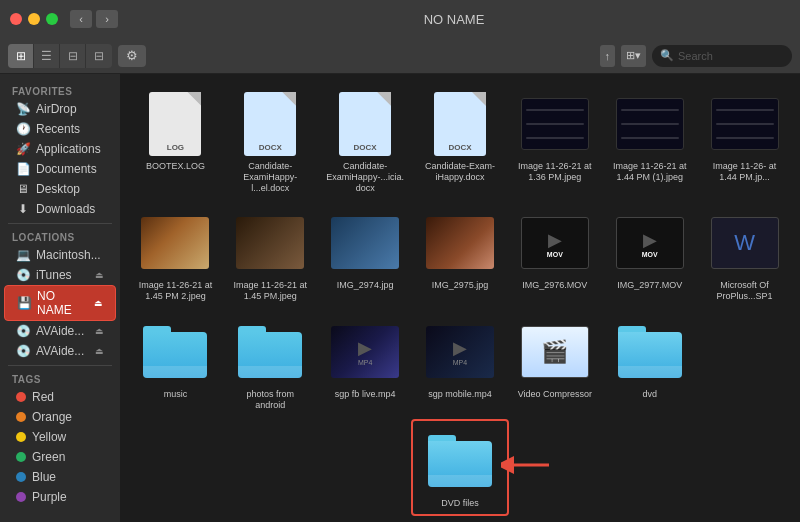 This screenshot has height=522, width=800. Describe the element at coordinates (650, 256) in the screenshot. I see `file-img2977: ▶ MOV IMG_2977.MOV` at that location.